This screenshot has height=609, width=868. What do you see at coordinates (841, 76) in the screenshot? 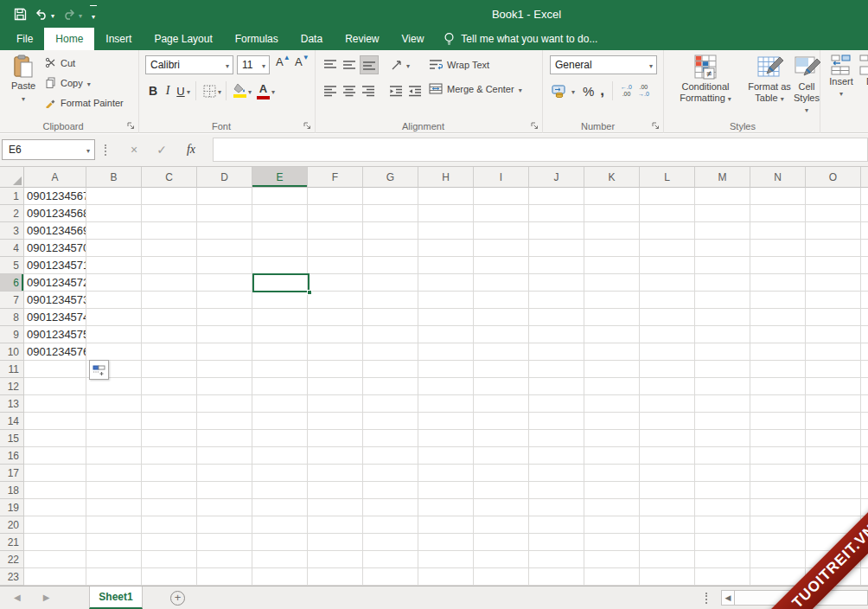
I see `insert-cells-button: Insert` at bounding box center [841, 76].